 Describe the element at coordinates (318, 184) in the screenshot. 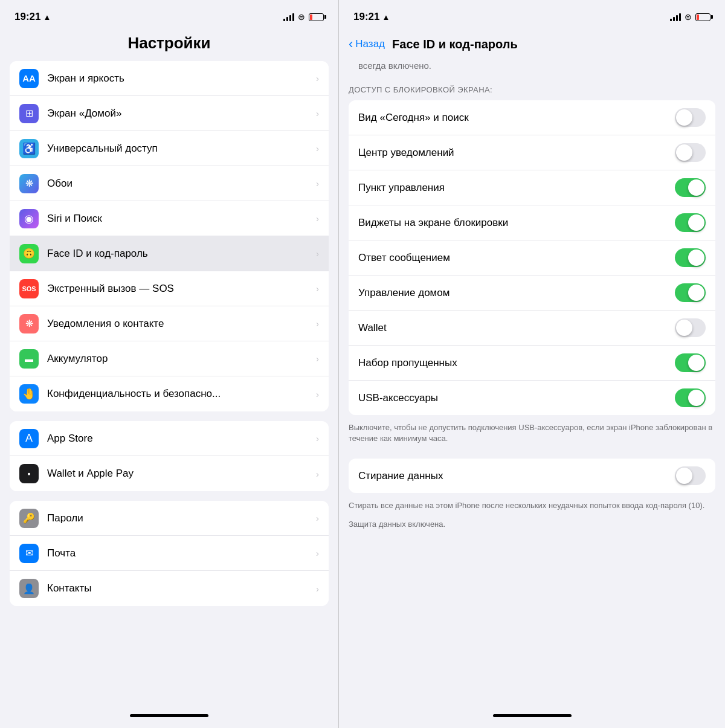

I see `chevron-wallpaper: ›` at that location.